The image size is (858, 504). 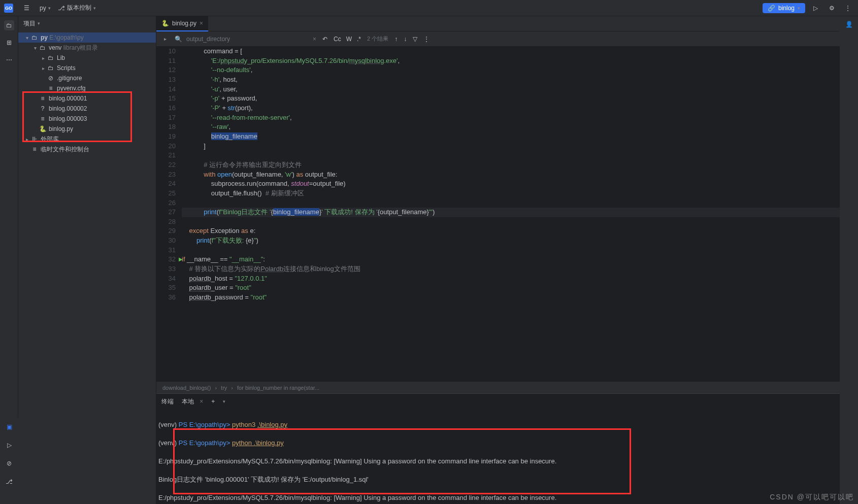 I want to click on tree-venv: ▾🗀venv library根目录, so click(x=87, y=48).